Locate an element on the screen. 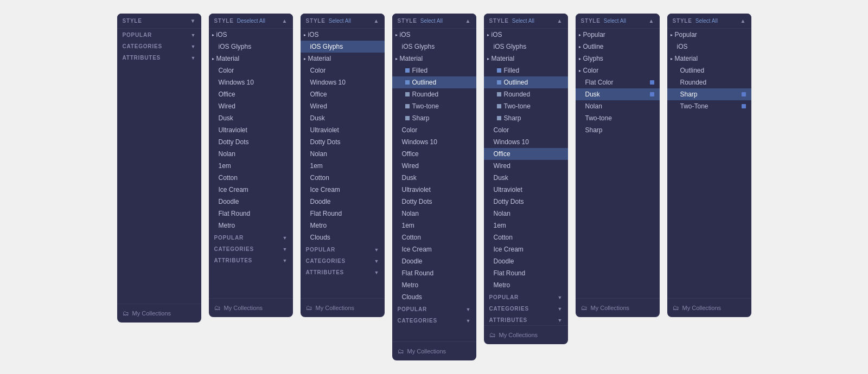 This screenshot has width=868, height=374. header-arrow: ▼ is located at coordinates (193, 21).